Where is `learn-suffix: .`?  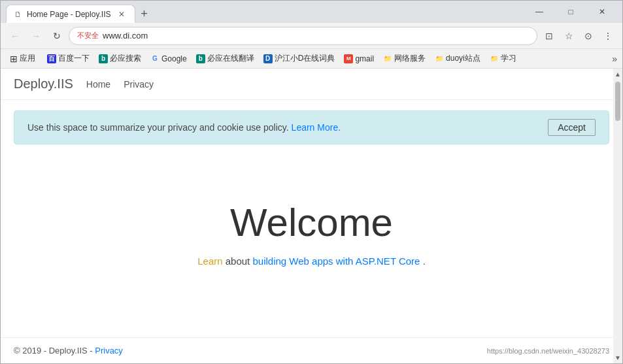
learn-suffix: . is located at coordinates (424, 261).